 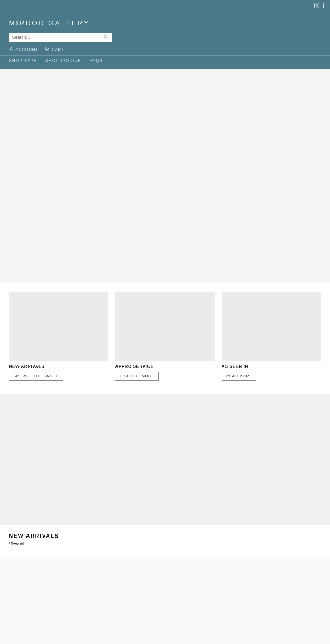 I want to click on search-bar, so click(x=60, y=37).